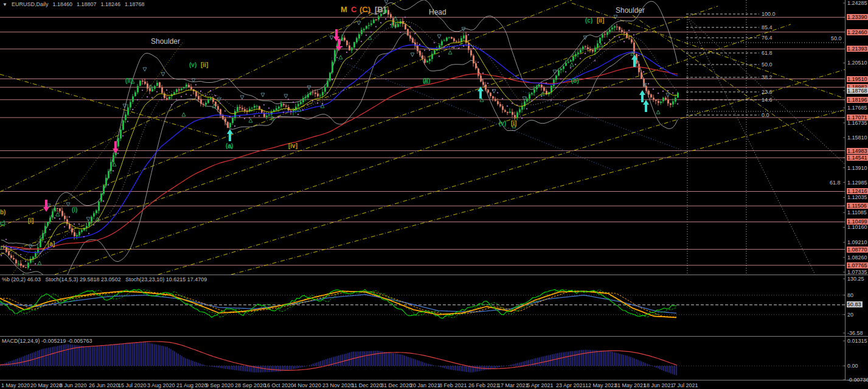 The image size is (868, 389). I want to click on pattern-label: [a], so click(51, 244).